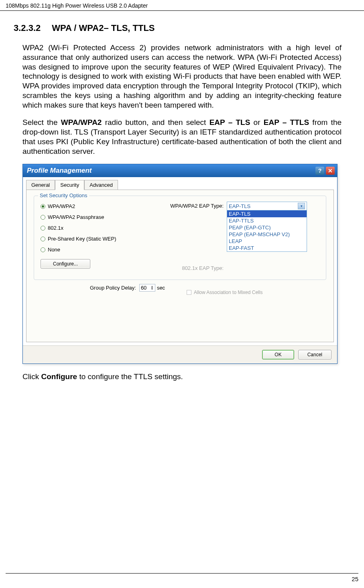 The image size is (364, 588). What do you see at coordinates (320, 171) in the screenshot?
I see `help-button: ?` at bounding box center [320, 171].